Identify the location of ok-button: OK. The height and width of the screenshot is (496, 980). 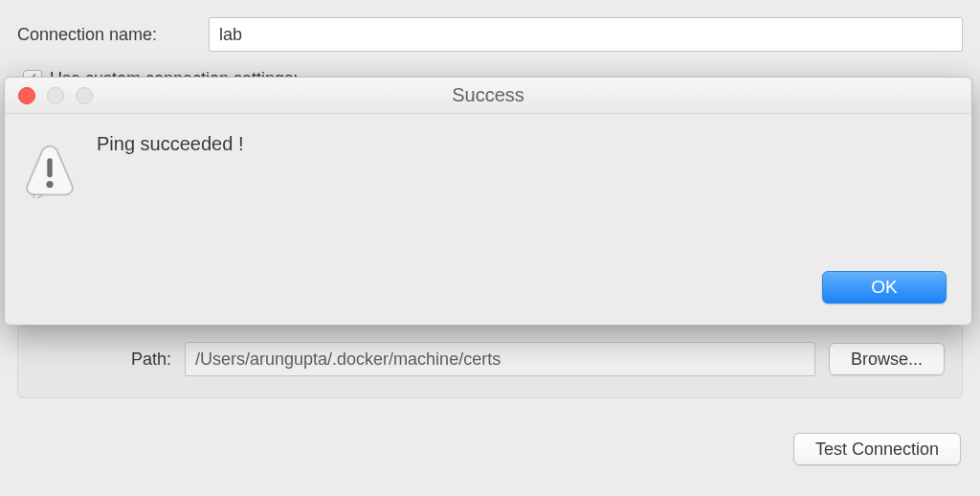
(884, 287).